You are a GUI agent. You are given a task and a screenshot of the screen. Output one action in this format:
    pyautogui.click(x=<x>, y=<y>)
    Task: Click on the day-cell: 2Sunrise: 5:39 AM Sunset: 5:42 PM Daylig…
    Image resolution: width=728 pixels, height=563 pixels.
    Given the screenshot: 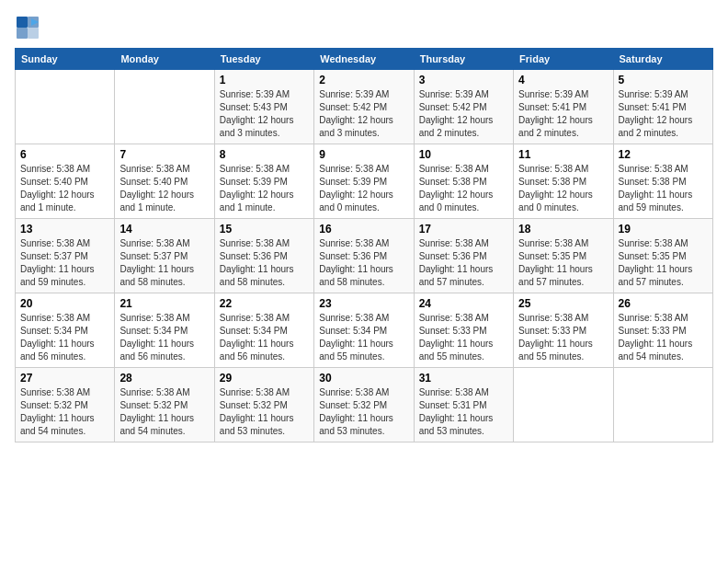 What is the action you would take?
    pyautogui.click(x=364, y=107)
    